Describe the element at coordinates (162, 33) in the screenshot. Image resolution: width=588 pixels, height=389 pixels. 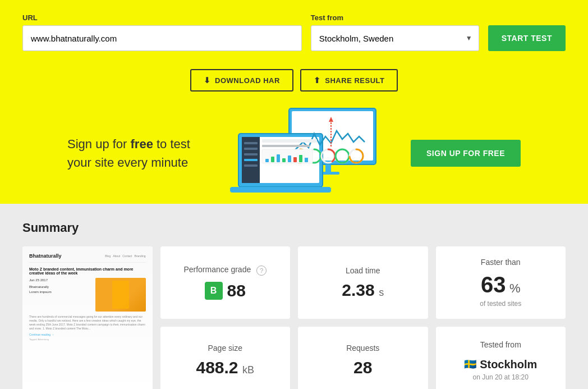
I see `url-group: URL` at that location.